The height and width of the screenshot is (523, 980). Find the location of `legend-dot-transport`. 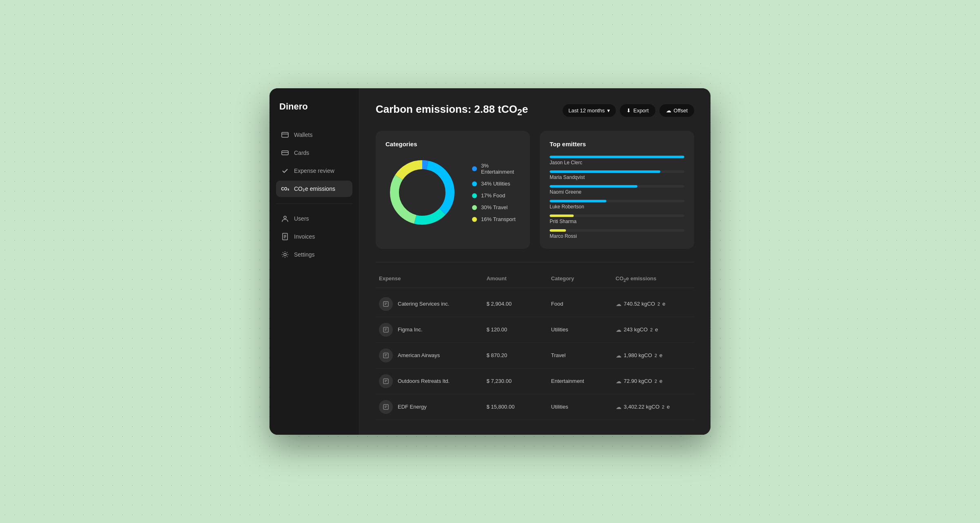

legend-dot-transport is located at coordinates (474, 219).